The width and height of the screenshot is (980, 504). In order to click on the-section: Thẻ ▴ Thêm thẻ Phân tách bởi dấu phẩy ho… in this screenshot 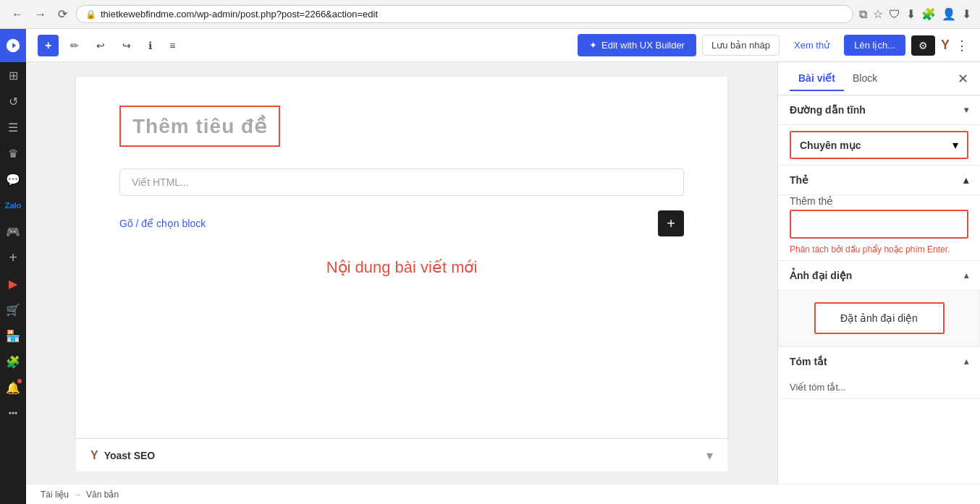, I will do `click(879, 213)`.